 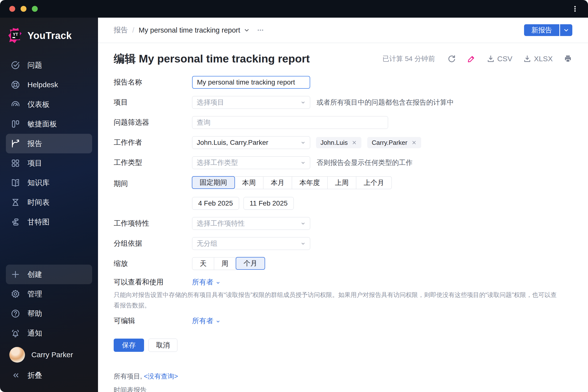 I want to click on lifebuoy-icon, so click(x=16, y=85).